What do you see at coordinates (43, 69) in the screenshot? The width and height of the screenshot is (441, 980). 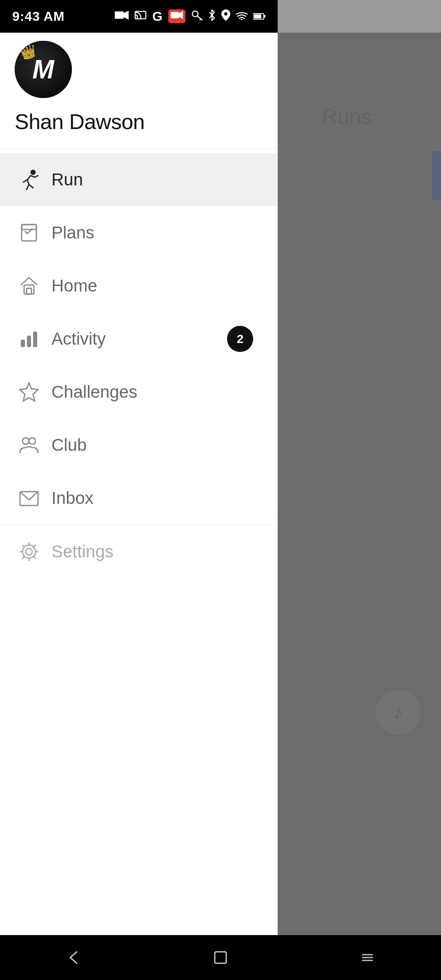 I see `avatar-inner: 👑 M` at bounding box center [43, 69].